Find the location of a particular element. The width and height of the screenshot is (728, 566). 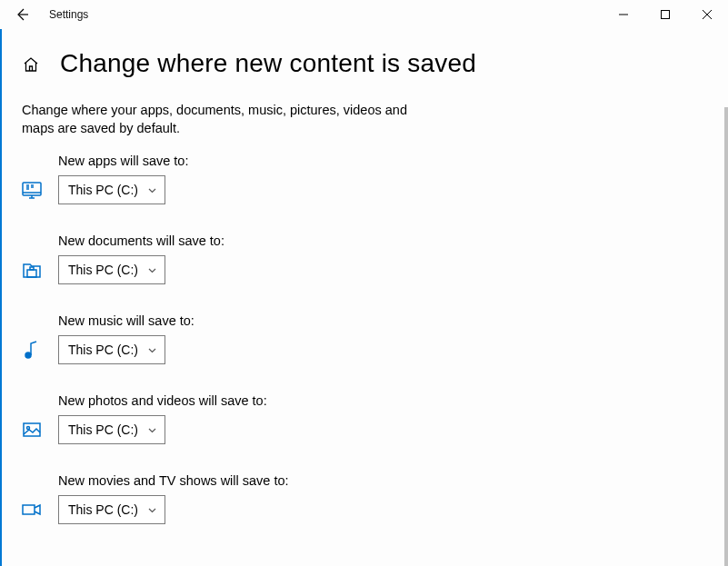

apps-location-dropdown: This PC (C:) is located at coordinates (112, 190).